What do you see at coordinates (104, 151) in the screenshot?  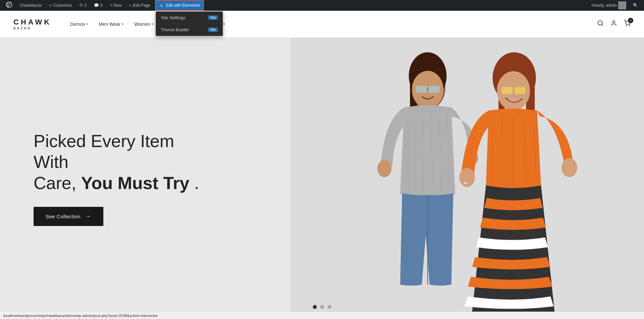 I see `hero-title-line1: Picked Every Item With` at bounding box center [104, 151].